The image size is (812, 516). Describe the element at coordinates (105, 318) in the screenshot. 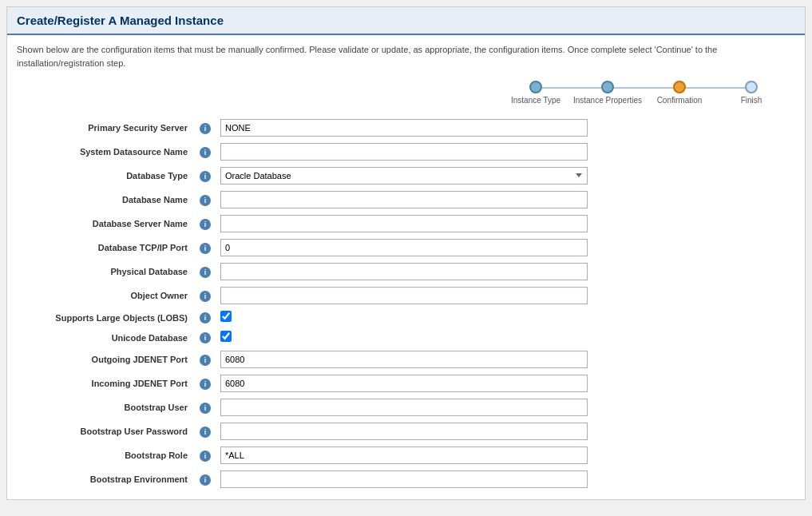

I see `field-label: Supports Large Objects (LOBS)` at that location.